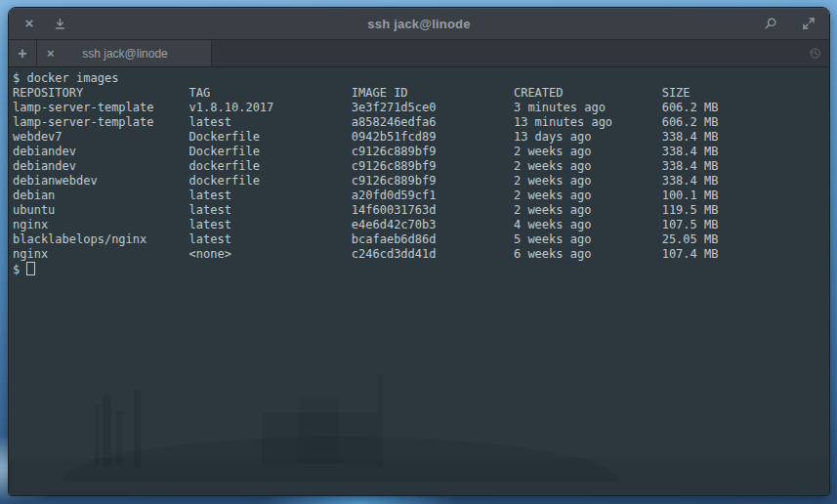  What do you see at coordinates (809, 23) in the screenshot?
I see `expand-icon` at bounding box center [809, 23].